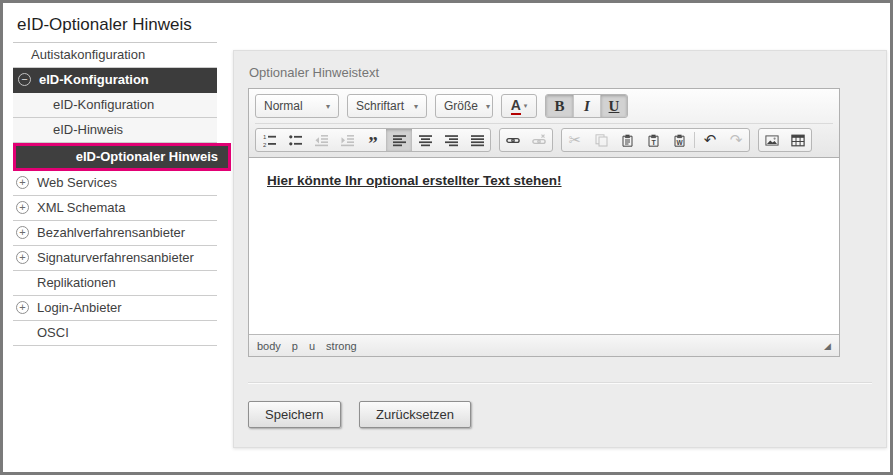 The width and height of the screenshot is (893, 475). I want to click on sidebar-item-label: eID-Optionaler Hinweis, so click(147, 156).